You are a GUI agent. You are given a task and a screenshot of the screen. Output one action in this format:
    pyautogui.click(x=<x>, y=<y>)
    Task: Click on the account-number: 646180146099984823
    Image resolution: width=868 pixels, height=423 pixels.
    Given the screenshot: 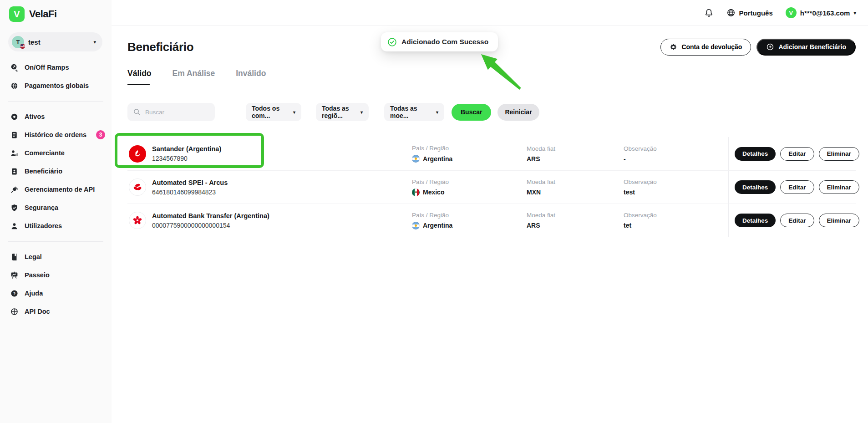 What is the action you would take?
    pyautogui.click(x=190, y=192)
    